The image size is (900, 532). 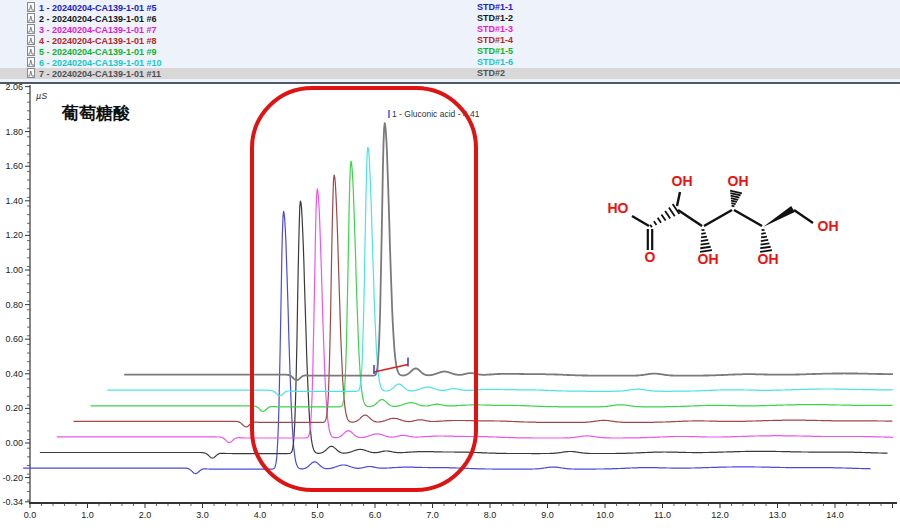 I want to click on atom-label: HO, so click(x=618, y=208).